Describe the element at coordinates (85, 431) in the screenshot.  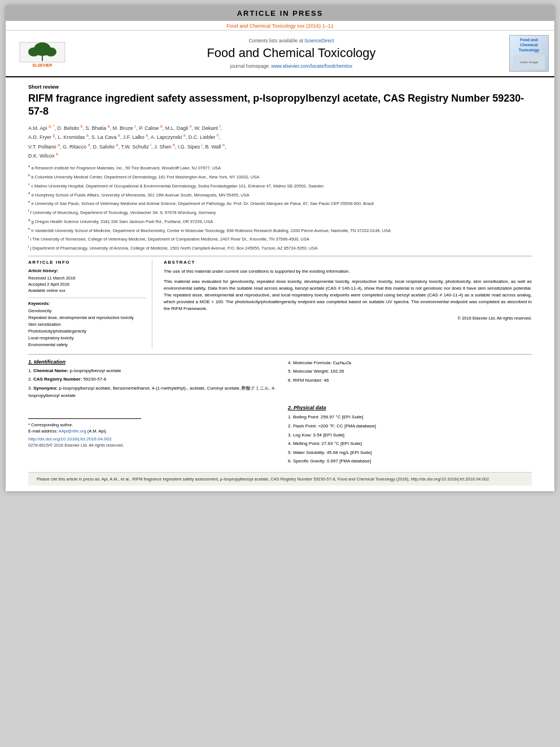
I see `footnote-email: E-mail address: AApi@rifm.org (A.M. Api)…` at that location.